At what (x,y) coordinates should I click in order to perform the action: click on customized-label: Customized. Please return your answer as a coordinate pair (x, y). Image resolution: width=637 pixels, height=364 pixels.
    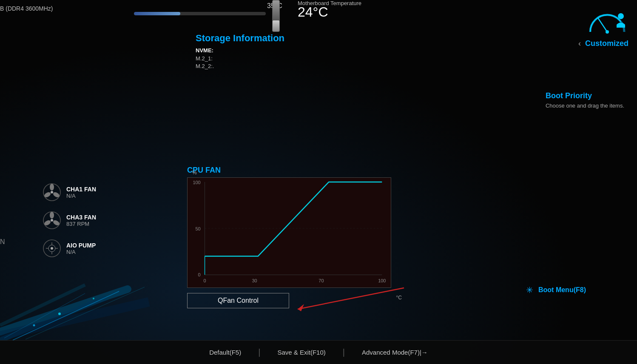
    Looking at the image, I should click on (607, 43).